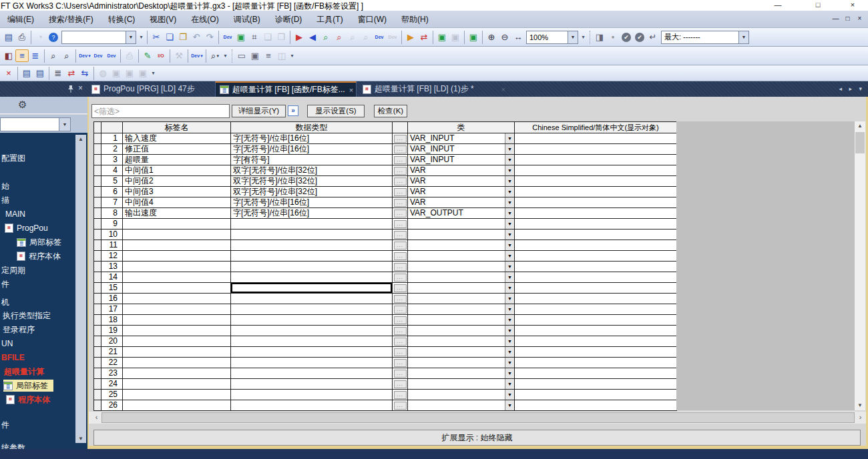 The width and height of the screenshot is (868, 459). What do you see at coordinates (13, 270) in the screenshot?
I see `tree-item-7: 定周期` at bounding box center [13, 270].